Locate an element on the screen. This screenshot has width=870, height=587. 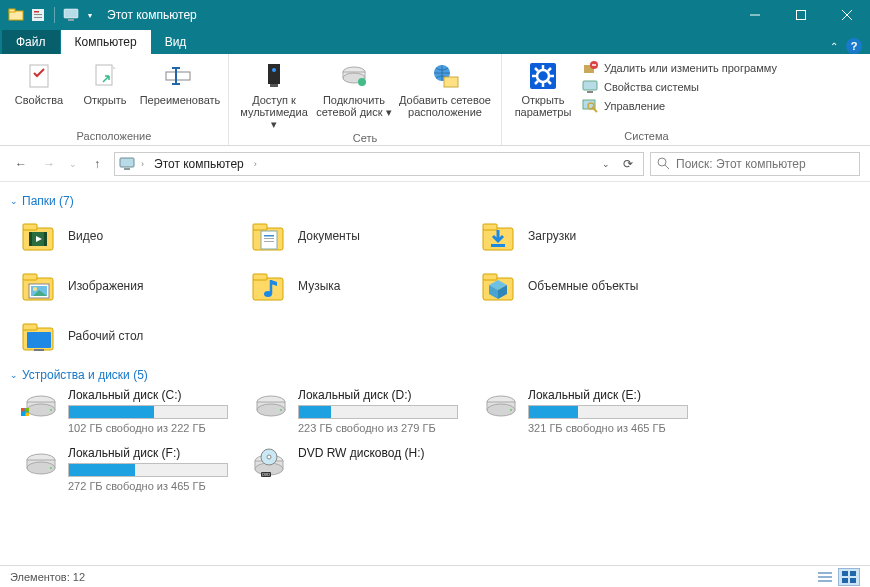
drive-item: DVDDVD RW дисковод (H:) is located at coordinates (360, 469).